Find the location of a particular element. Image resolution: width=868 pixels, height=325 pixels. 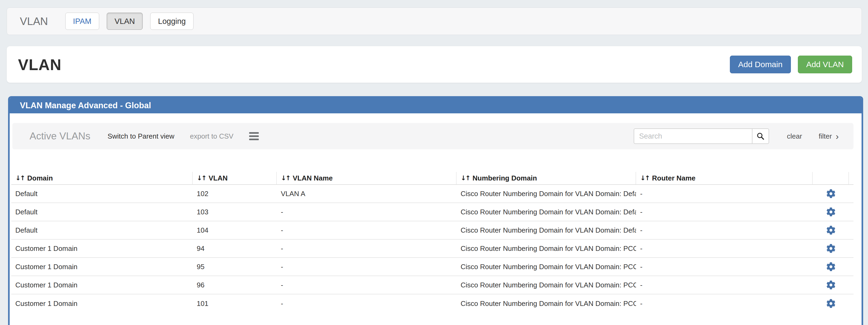

column-header-label: Domain is located at coordinates (40, 178).